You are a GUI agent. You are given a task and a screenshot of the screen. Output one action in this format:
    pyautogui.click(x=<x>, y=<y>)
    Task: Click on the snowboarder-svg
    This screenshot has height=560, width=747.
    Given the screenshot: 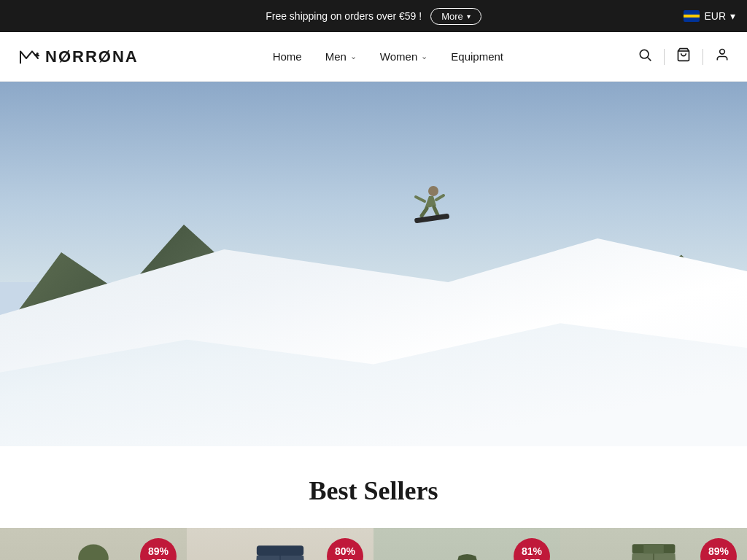 What is the action you would take?
    pyautogui.click(x=430, y=204)
    